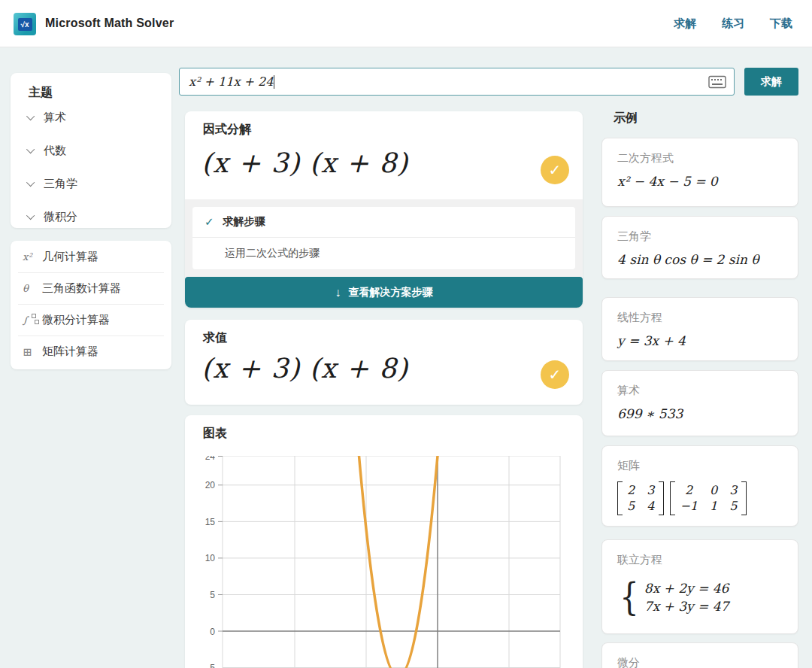 Image resolution: width=812 pixels, height=668 pixels. What do you see at coordinates (100, 93) in the screenshot?
I see `topics-title: 主题` at bounding box center [100, 93].